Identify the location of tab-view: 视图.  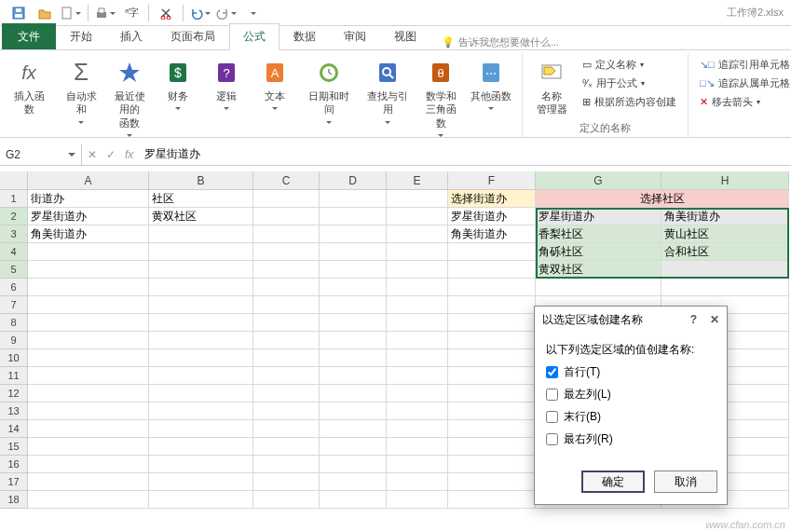
(405, 36).